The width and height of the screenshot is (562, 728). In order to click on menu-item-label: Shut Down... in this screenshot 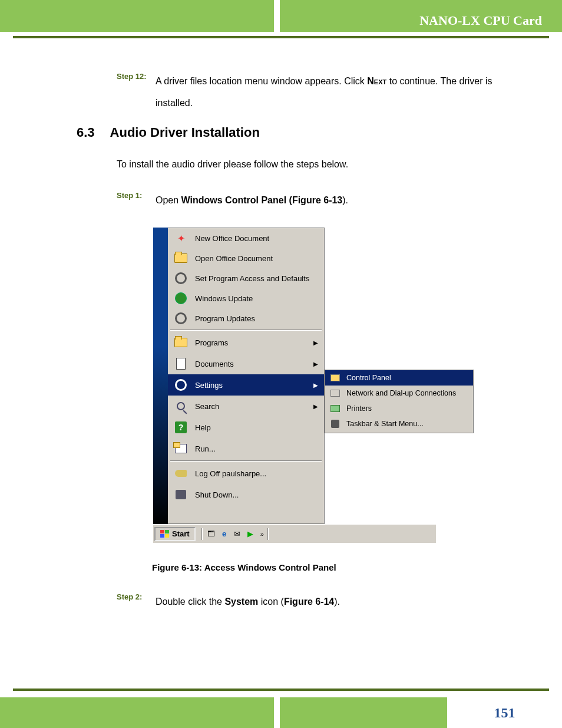, I will do `click(259, 495)`.